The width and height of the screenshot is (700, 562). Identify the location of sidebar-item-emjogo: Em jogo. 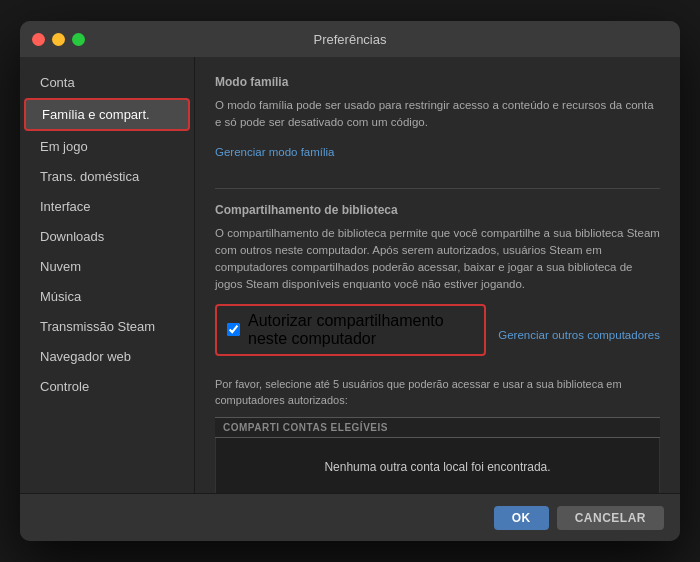
(107, 146).